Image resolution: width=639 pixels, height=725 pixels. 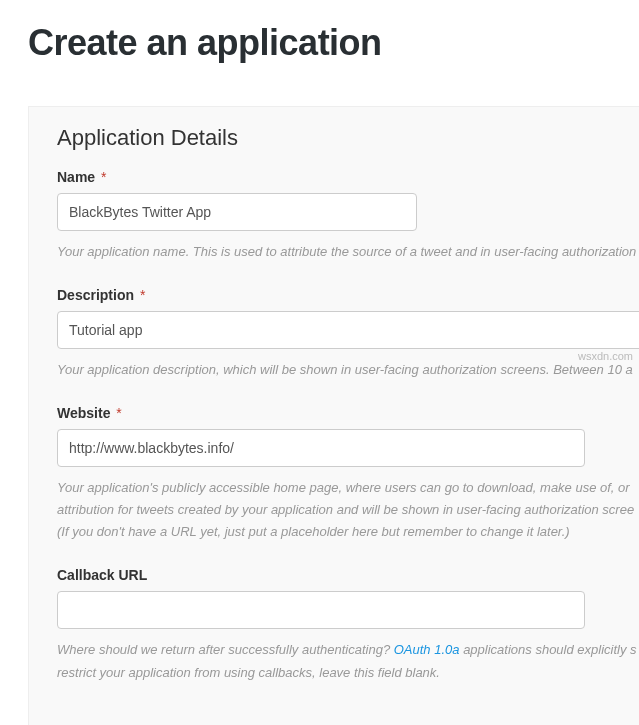 What do you see at coordinates (314, 532) in the screenshot?
I see `website-help-line3: (If you don't have a URL yet, just put a…` at bounding box center [314, 532].